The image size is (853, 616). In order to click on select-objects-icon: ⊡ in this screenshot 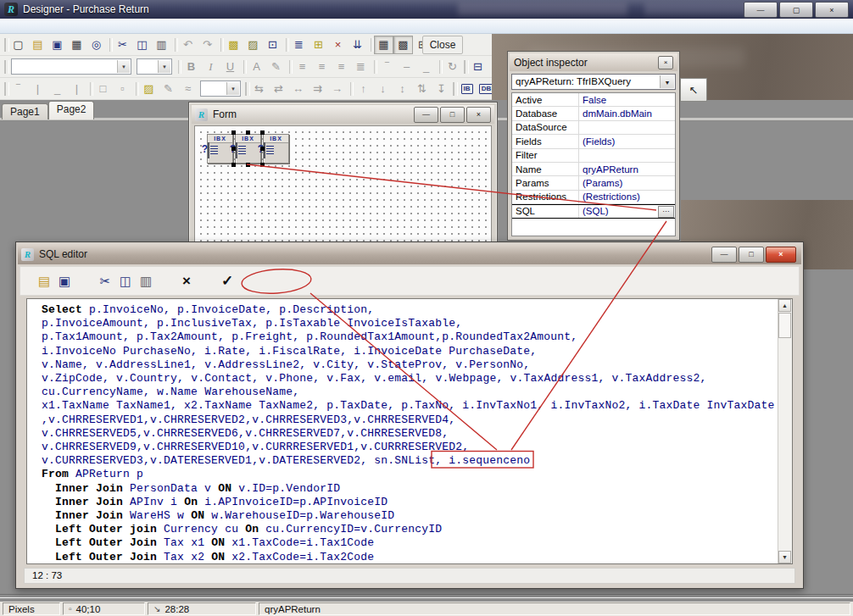, I will do `click(273, 45)`.